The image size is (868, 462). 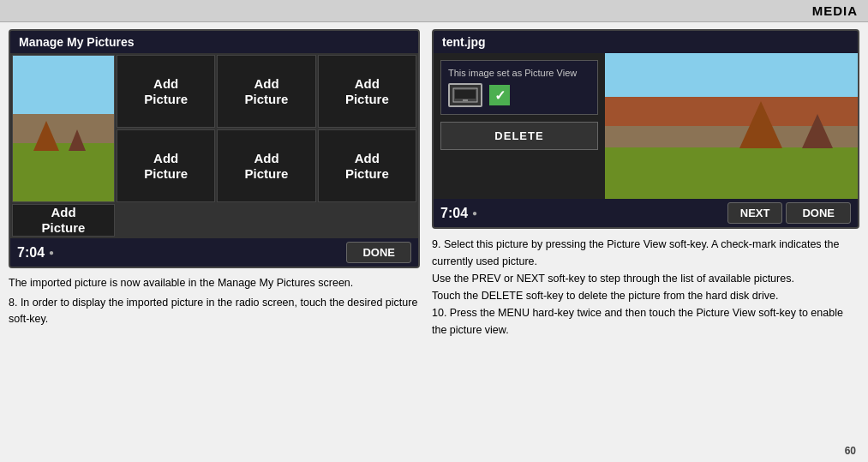 What do you see at coordinates (434, 11) in the screenshot?
I see `header: MEDIA` at bounding box center [434, 11].